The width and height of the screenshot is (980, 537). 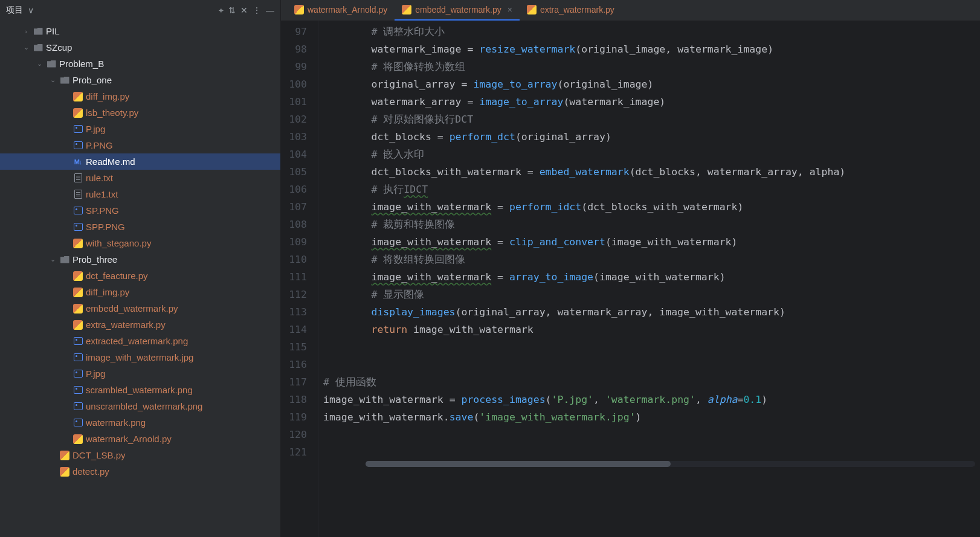 What do you see at coordinates (651, 312) in the screenshot?
I see `code-line: display_images(original_array, watermark…` at bounding box center [651, 312].